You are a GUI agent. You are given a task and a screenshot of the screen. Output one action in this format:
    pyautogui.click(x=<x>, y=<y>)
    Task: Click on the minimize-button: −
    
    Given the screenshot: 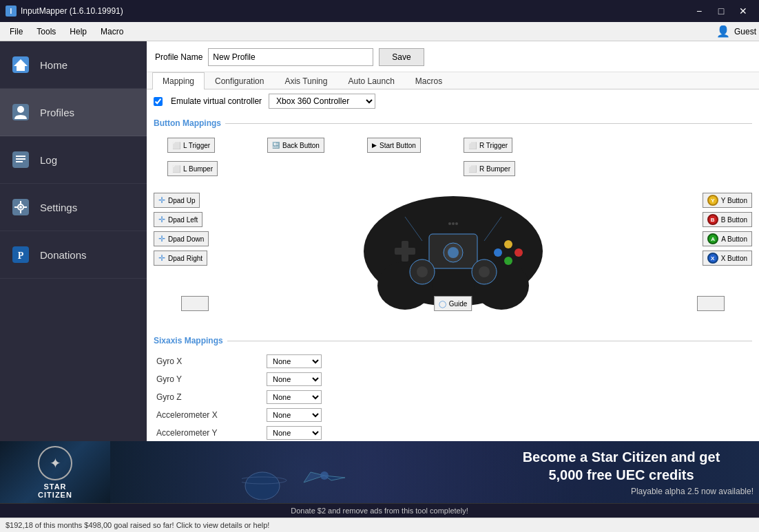 What is the action you would take?
    pyautogui.click(x=699, y=11)
    